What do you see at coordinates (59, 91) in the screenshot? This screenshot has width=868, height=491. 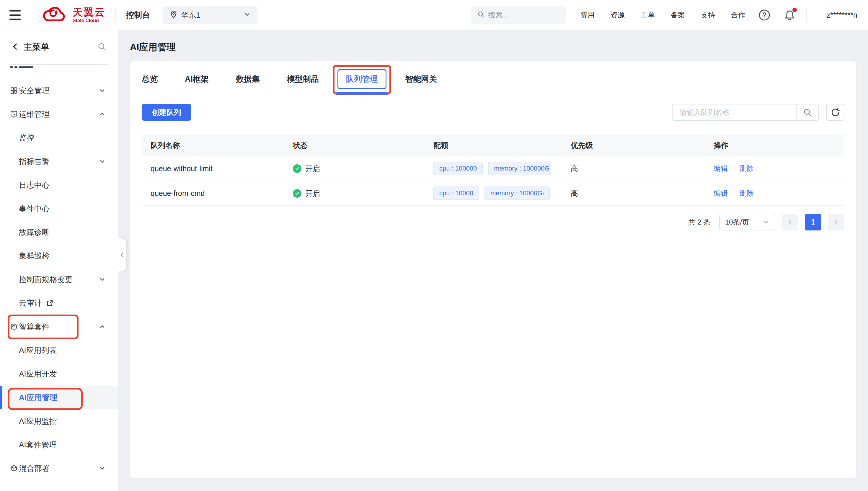 I see `sidebar-group-security-mgmt: 安全管理` at bounding box center [59, 91].